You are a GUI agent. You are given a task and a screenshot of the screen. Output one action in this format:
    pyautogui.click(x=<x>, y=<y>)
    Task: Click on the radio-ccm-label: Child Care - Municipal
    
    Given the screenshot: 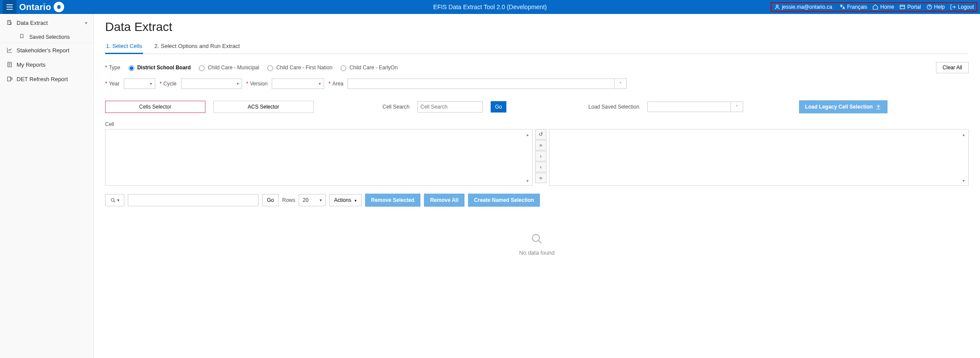 What is the action you would take?
    pyautogui.click(x=233, y=68)
    